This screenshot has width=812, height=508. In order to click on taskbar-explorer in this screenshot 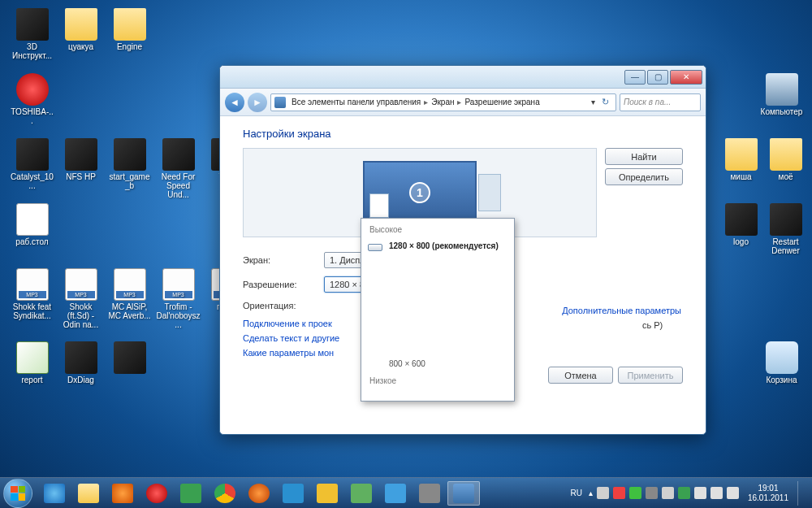, I will do `click(89, 493)`.